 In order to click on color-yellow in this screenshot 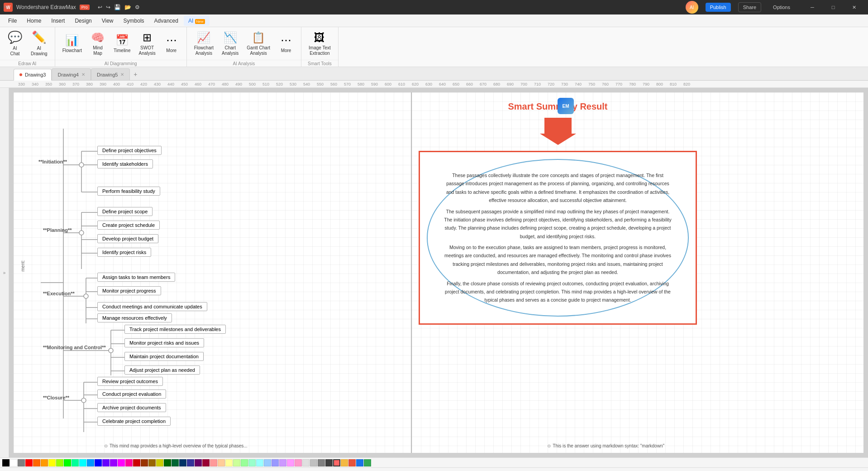, I will do `click(52, 463)`.